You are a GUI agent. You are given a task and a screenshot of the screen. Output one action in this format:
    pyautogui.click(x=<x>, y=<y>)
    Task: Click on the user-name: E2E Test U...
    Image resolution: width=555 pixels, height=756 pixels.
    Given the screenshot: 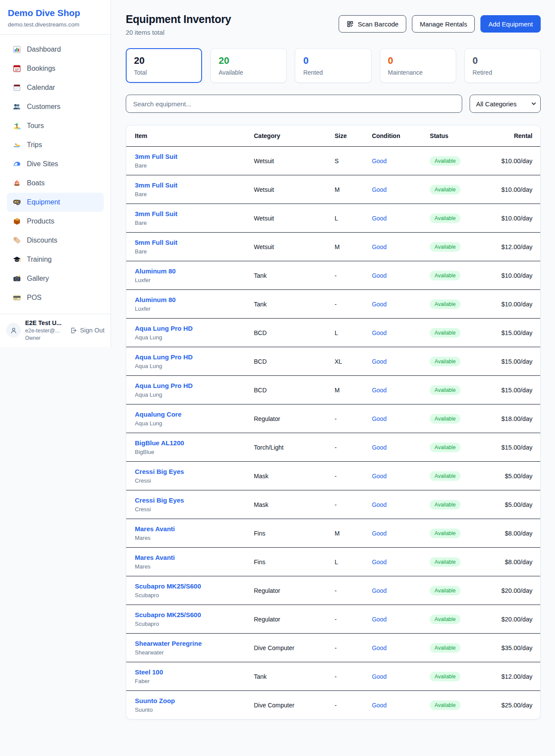 What is the action you would take?
    pyautogui.click(x=45, y=323)
    